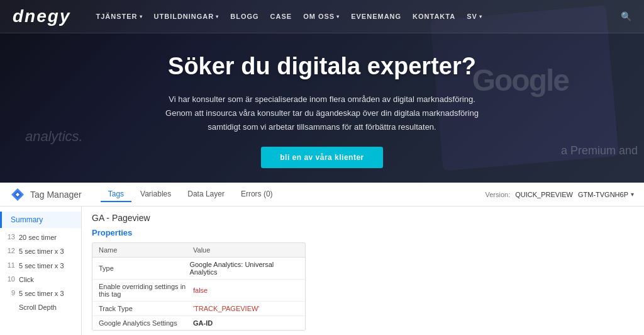 The width and height of the screenshot is (644, 335). Describe the element at coordinates (200, 290) in the screenshot. I see `table-cell-value: false` at that location.